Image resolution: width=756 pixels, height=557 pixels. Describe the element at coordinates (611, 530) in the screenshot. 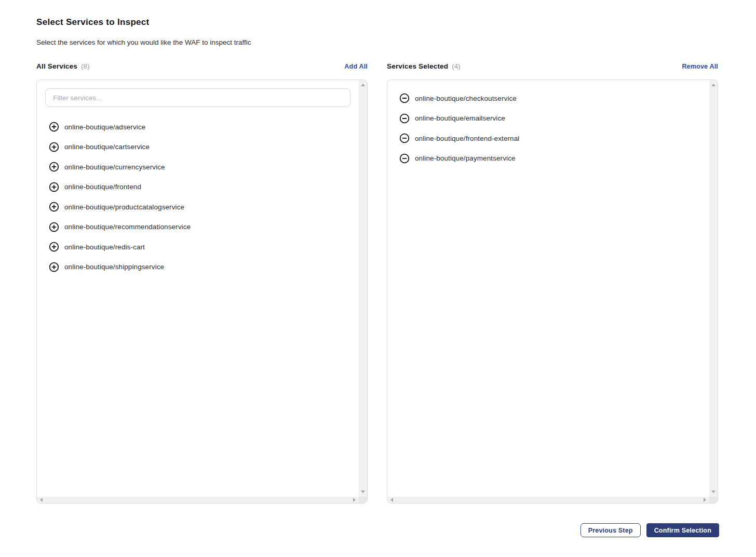

I see `previous-step-button: Previous Step` at that location.